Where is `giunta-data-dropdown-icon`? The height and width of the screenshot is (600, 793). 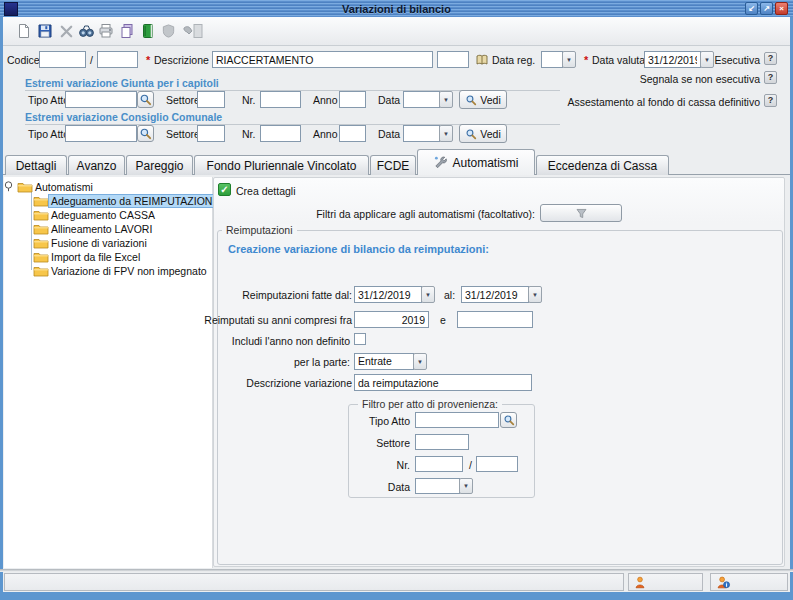 giunta-data-dropdown-icon is located at coordinates (446, 100).